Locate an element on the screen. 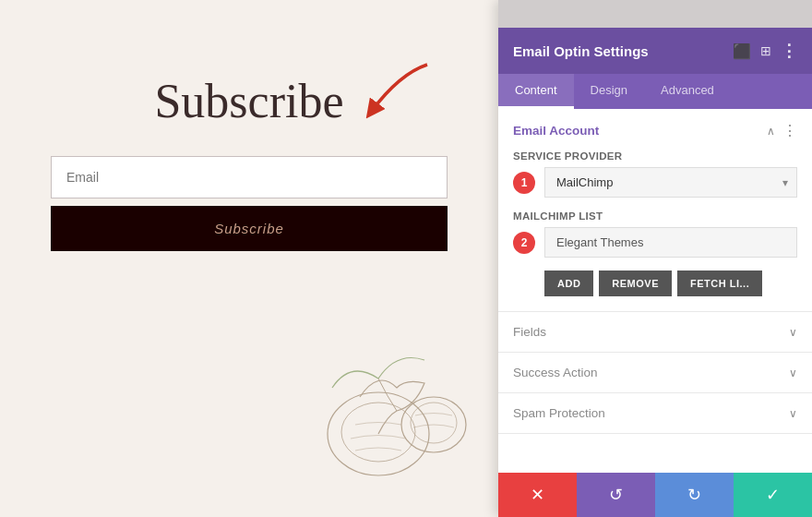  arrow-indicator is located at coordinates (395, 92).